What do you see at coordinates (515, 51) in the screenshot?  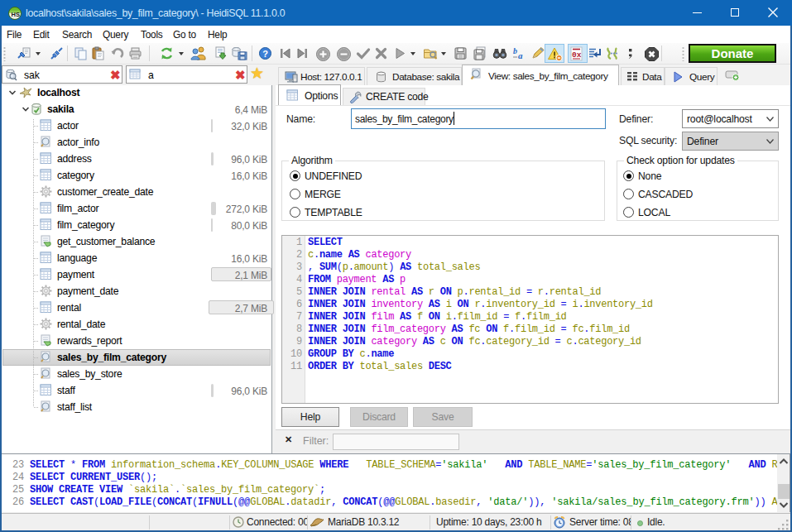 I see `svg-text: b` at bounding box center [515, 51].